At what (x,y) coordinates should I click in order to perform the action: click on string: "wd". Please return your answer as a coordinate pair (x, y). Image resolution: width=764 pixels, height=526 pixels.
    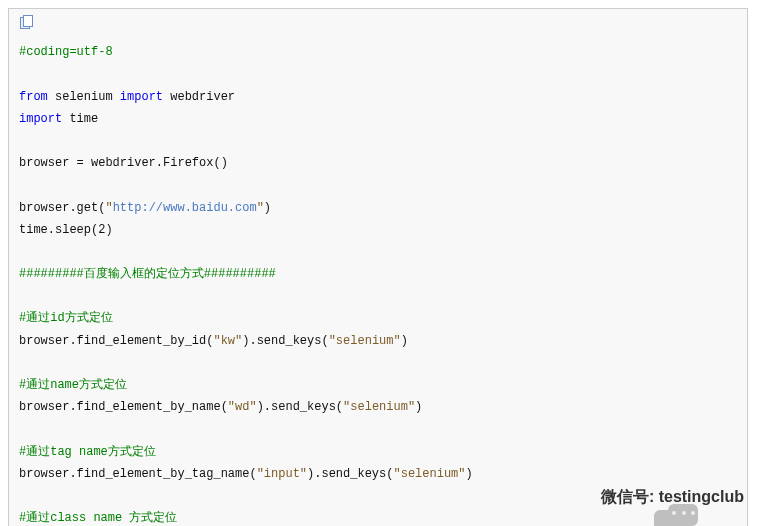
    Looking at the image, I should click on (242, 407).